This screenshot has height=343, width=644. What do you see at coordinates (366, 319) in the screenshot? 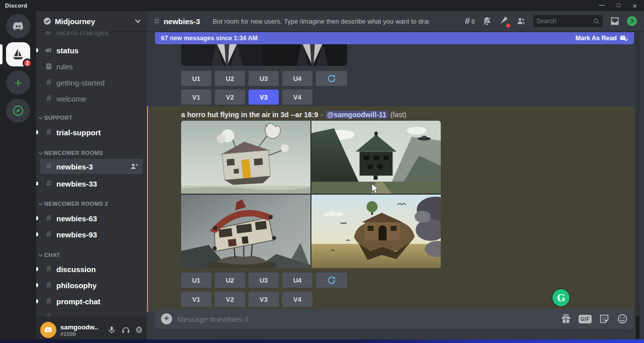
I see `message-input` at bounding box center [366, 319].